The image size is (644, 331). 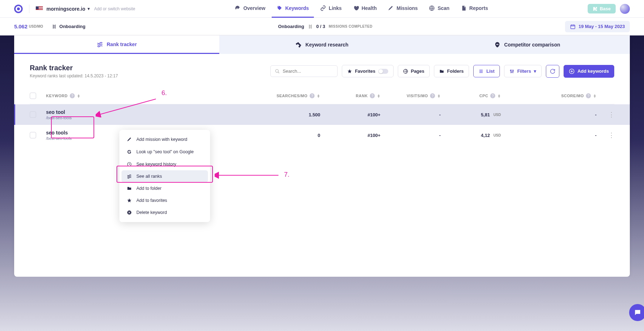 I want to click on search-field, so click(x=308, y=71).